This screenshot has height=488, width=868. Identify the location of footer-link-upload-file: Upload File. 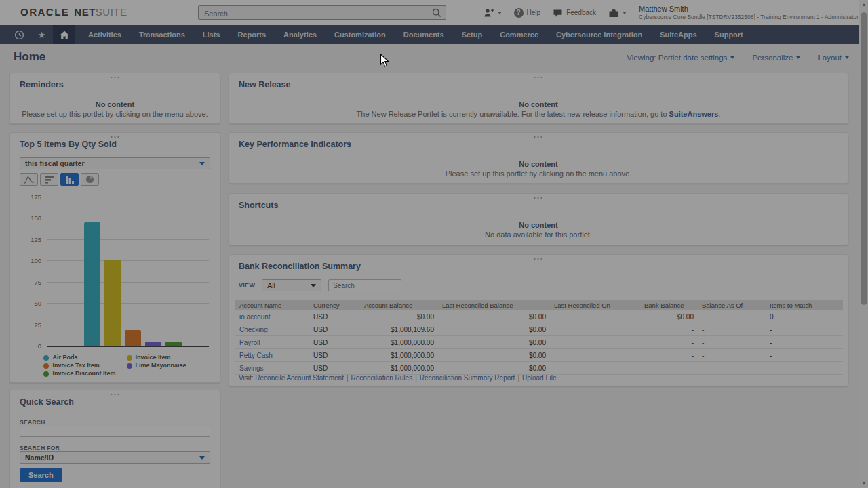
(540, 378).